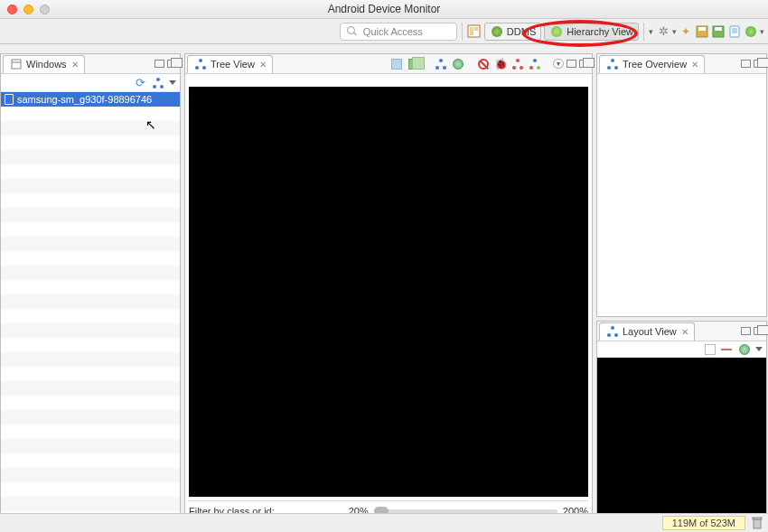  I want to click on tree-overview-tab-icon, so click(613, 64).